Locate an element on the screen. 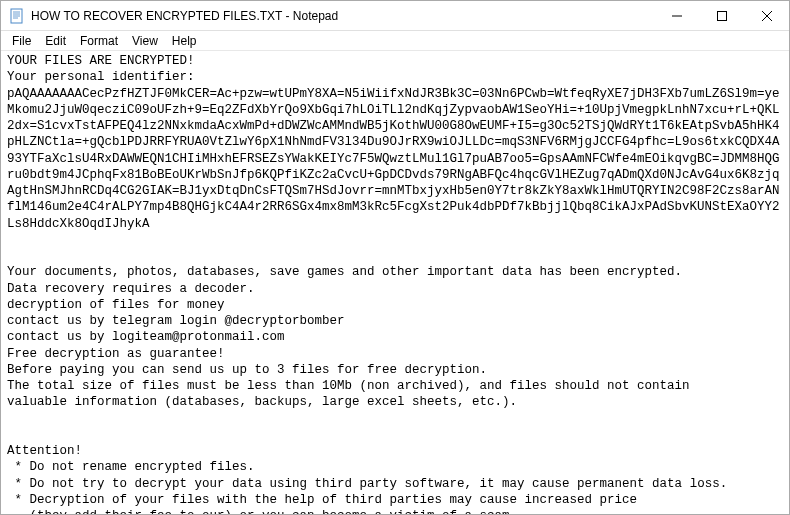 This screenshot has height=515, width=790. line-bullet: * Decryption of your files with the help… is located at coordinates (322, 500).